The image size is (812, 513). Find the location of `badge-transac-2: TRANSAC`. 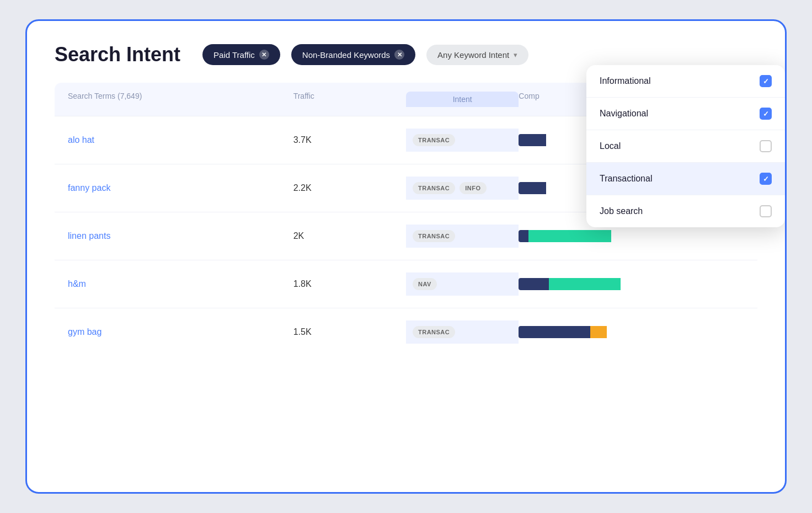

badge-transac-2: TRANSAC is located at coordinates (434, 188).